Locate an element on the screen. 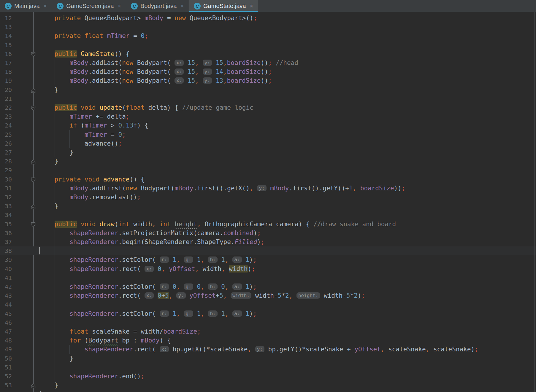 The height and width of the screenshot is (392, 536). editor-tab-bar: CMain.java×CGameScreen.java×CBodypart.ja… is located at coordinates (268, 6).